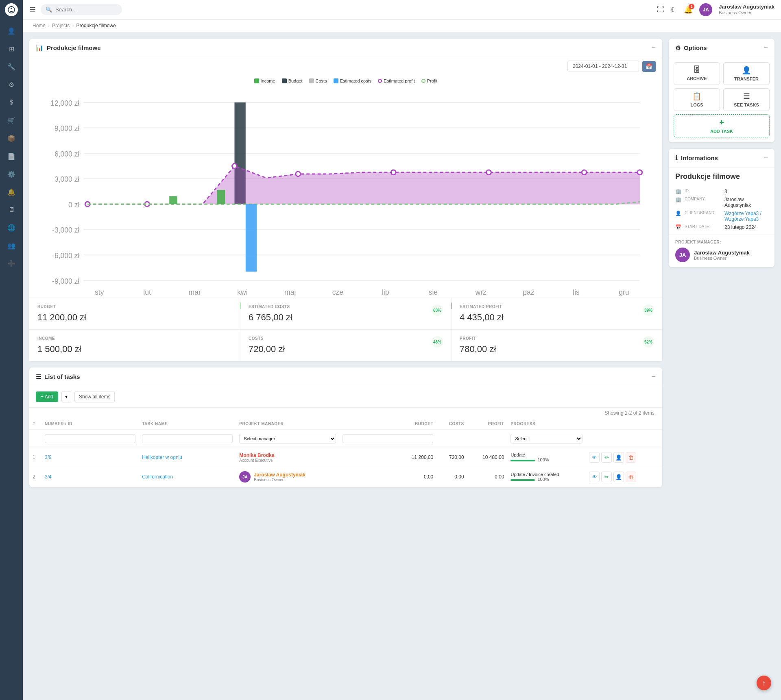  What do you see at coordinates (388, 477) in the screenshot?
I see `row2-budget: 0,00` at bounding box center [388, 477].